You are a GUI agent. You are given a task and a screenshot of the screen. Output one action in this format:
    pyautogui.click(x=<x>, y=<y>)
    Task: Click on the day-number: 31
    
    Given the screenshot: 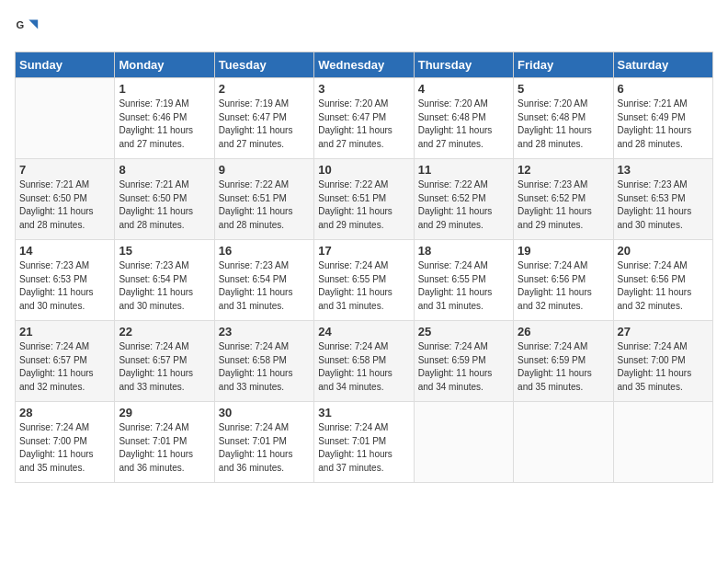 What is the action you would take?
    pyautogui.click(x=364, y=412)
    